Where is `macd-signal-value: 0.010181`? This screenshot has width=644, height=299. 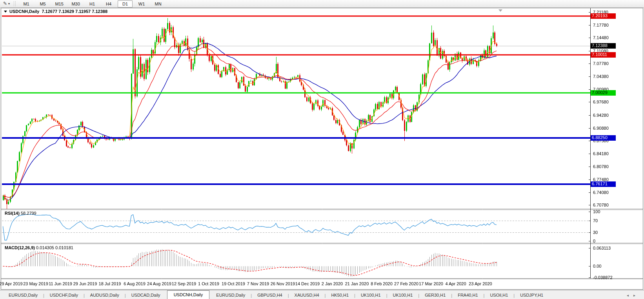 macd-signal-value: 0.010181 is located at coordinates (64, 248).